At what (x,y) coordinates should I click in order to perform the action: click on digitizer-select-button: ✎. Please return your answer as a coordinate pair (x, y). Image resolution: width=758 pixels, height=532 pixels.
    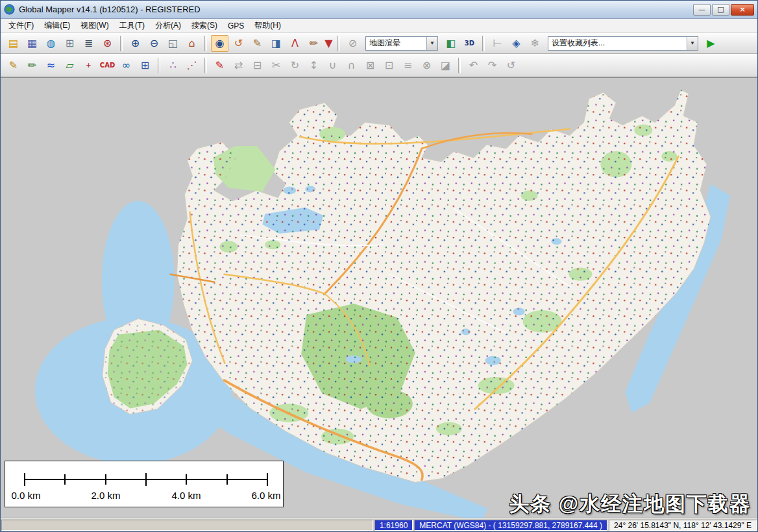
    Looking at the image, I should click on (13, 66).